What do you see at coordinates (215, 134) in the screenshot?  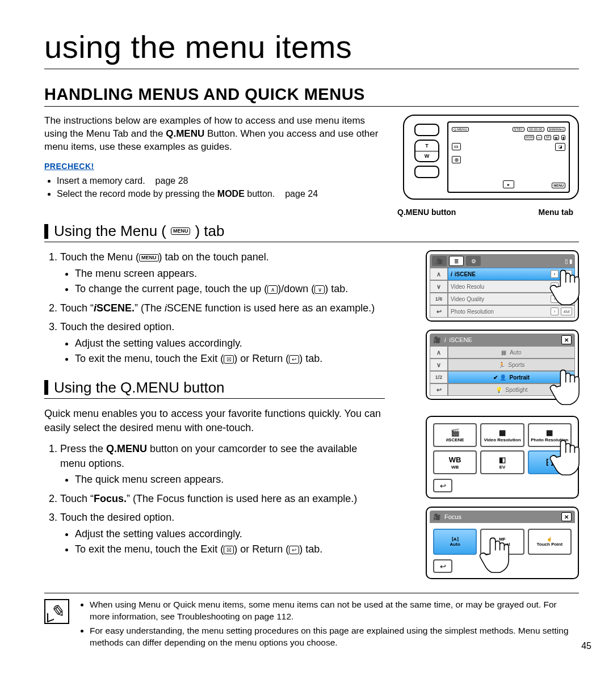 I see `intro-text: The instructions below are examples of h…` at bounding box center [215, 134].